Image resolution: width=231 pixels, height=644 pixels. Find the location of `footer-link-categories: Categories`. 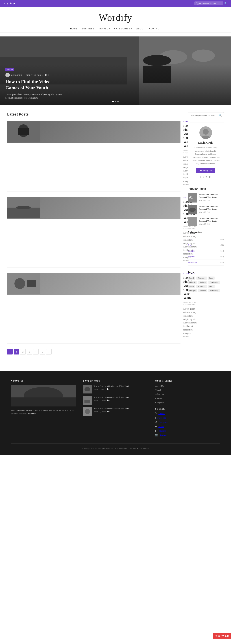

footer-link-categories: Categories is located at coordinates (188, 403).